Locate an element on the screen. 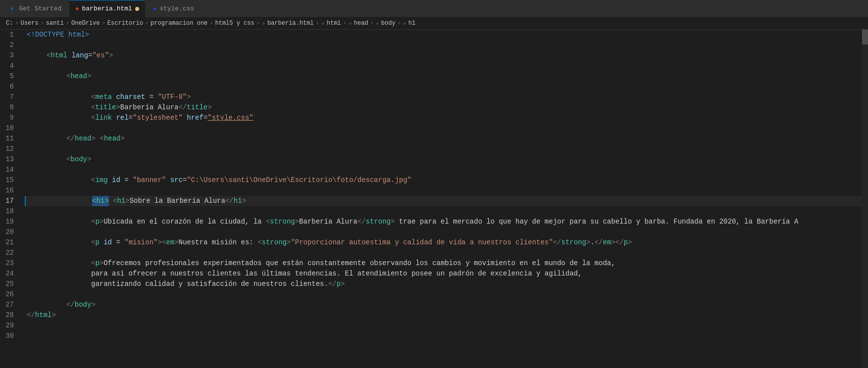  breadcrumb-head-icon: ⬦ is located at coordinates (351, 23).